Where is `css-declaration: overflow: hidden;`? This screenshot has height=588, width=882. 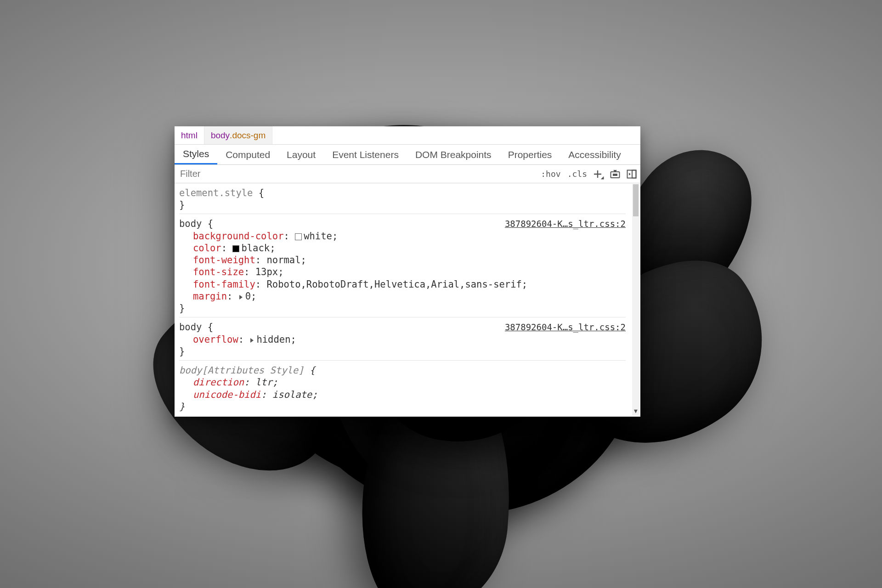
css-declaration: overflow: hidden; is located at coordinates (409, 339).